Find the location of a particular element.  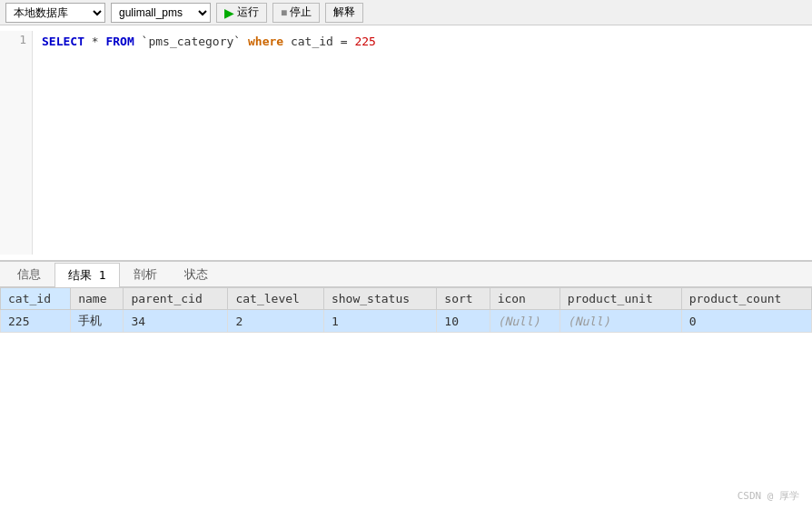

explain-button: 解释 is located at coordinates (344, 13).